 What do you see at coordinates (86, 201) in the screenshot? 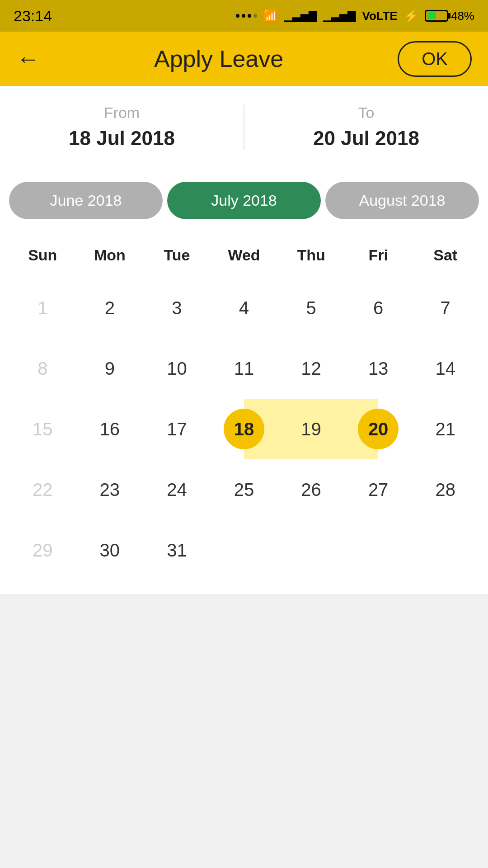
I see `prev-month-button: June 2018` at bounding box center [86, 201].